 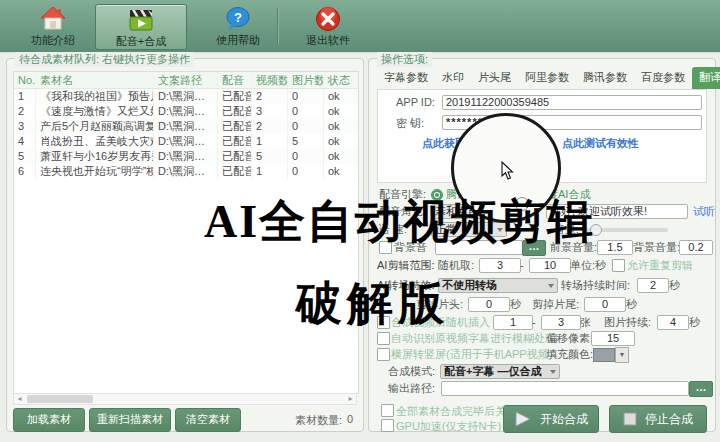 What do you see at coordinates (605, 304) in the screenshot?
I see `trim-tail-input: 0` at bounding box center [605, 304].